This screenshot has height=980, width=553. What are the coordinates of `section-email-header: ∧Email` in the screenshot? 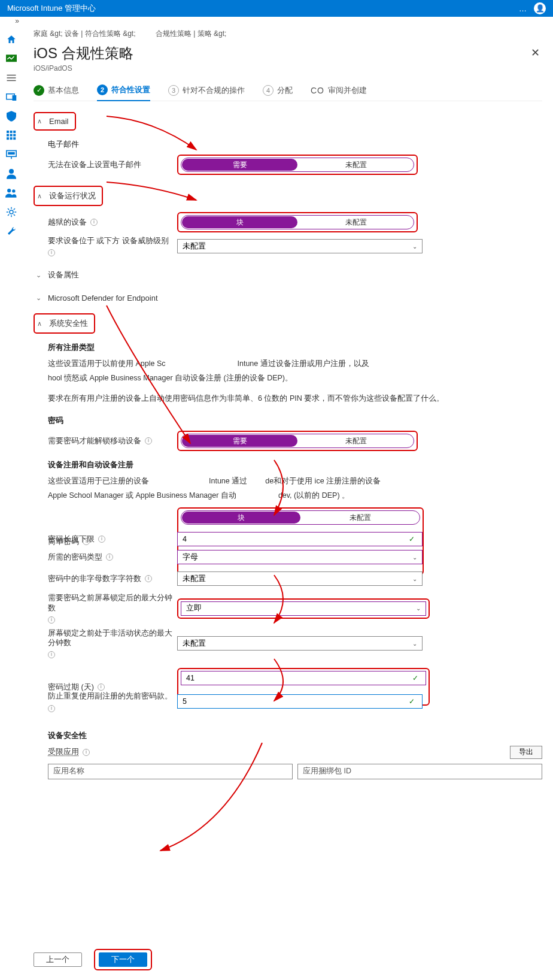 It's located at (53, 121).